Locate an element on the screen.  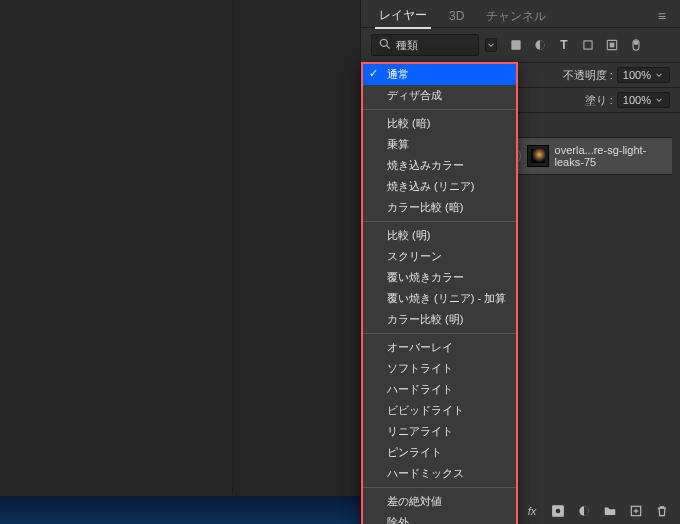
filter-adjust-icon is located at coordinates (540, 45).